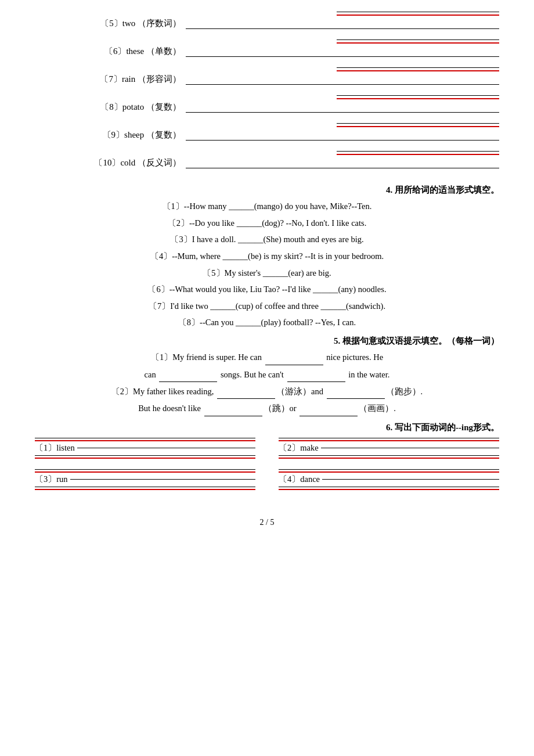 The height and width of the screenshot is (756, 534). I want to click on section4-row-7: 〔7〕I'd like two ______(cup) of coffee an…, so click(267, 307).